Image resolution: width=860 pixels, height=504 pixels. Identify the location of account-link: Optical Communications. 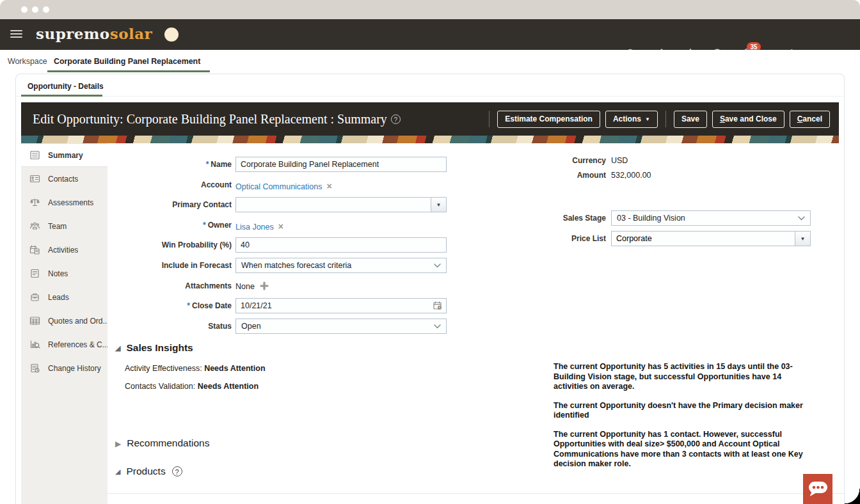
(279, 187).